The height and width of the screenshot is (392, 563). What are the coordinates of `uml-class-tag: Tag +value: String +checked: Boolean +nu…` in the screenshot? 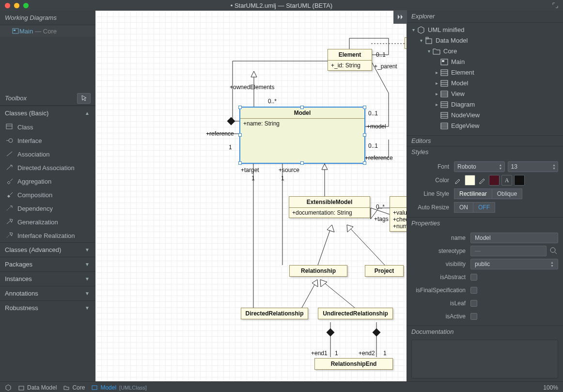 It's located at (398, 214).